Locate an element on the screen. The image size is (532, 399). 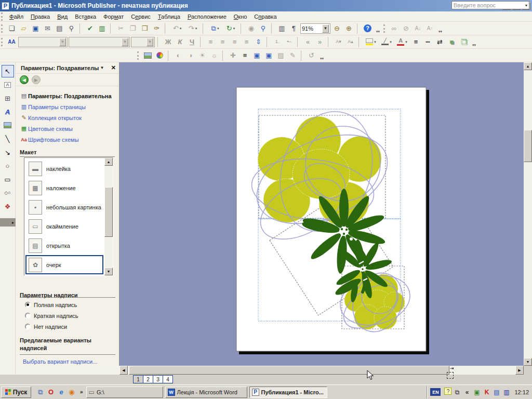
line-weight-icon: ≡ is located at coordinates (416, 42).